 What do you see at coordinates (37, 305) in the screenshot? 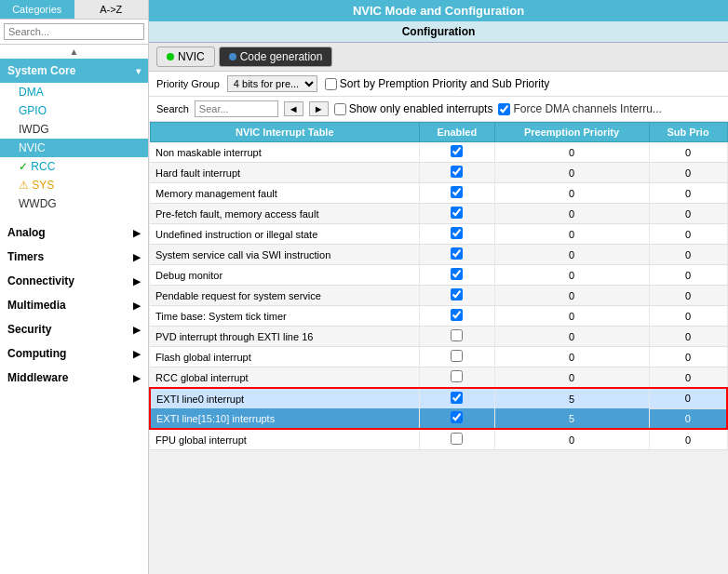
I see `sidebar-section-label: Multimedia` at bounding box center [37, 305].